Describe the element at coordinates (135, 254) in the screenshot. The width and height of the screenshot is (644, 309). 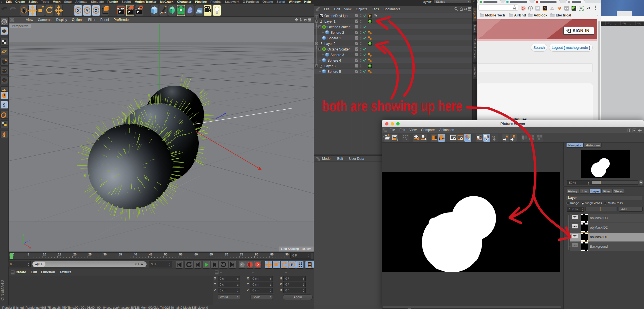
I see `svg-text: 40` at that location.